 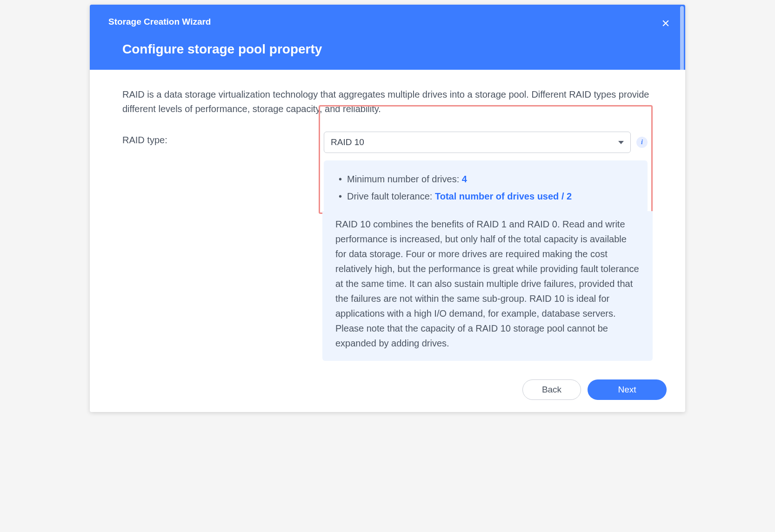 What do you see at coordinates (391, 196) in the screenshot?
I see `fault-tolerance-label: Drive fault tolerance:` at bounding box center [391, 196].